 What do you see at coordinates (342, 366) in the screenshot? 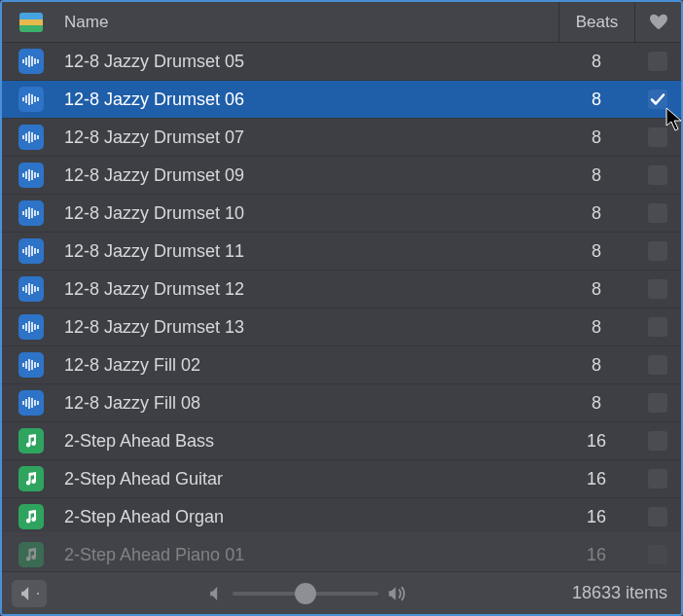
I see `table-row: 12-8 Jazzy Fill 028` at bounding box center [342, 366].